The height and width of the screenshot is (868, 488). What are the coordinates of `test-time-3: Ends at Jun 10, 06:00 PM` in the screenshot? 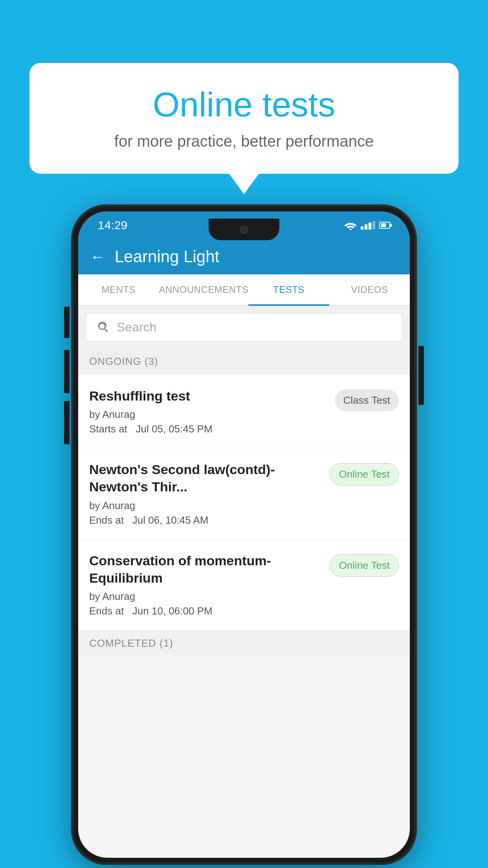 It's located at (205, 611).